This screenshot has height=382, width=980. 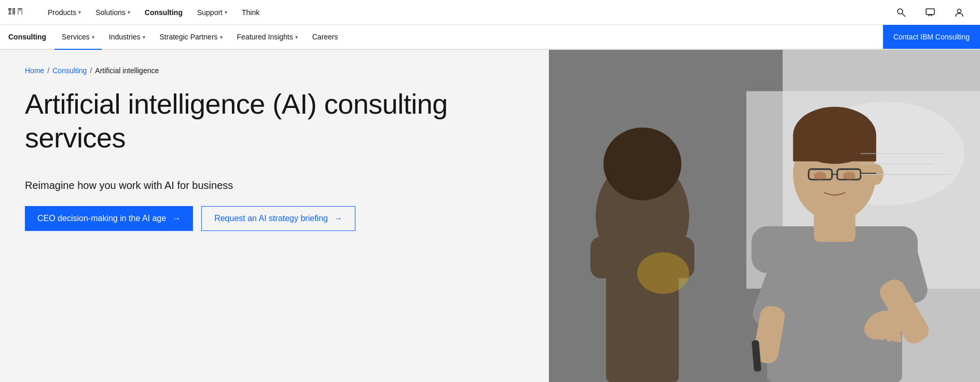 What do you see at coordinates (76, 37) in the screenshot?
I see `secondary-nav-label-services: Services` at bounding box center [76, 37].